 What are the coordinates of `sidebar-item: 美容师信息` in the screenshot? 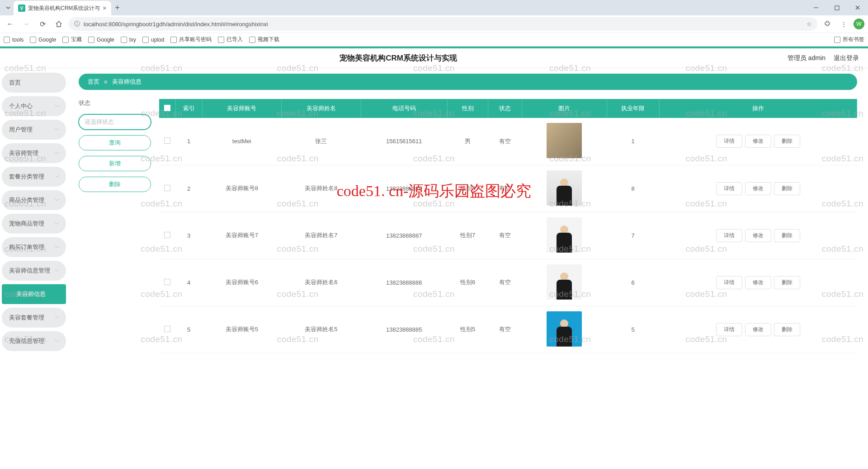 It's located at (34, 294).